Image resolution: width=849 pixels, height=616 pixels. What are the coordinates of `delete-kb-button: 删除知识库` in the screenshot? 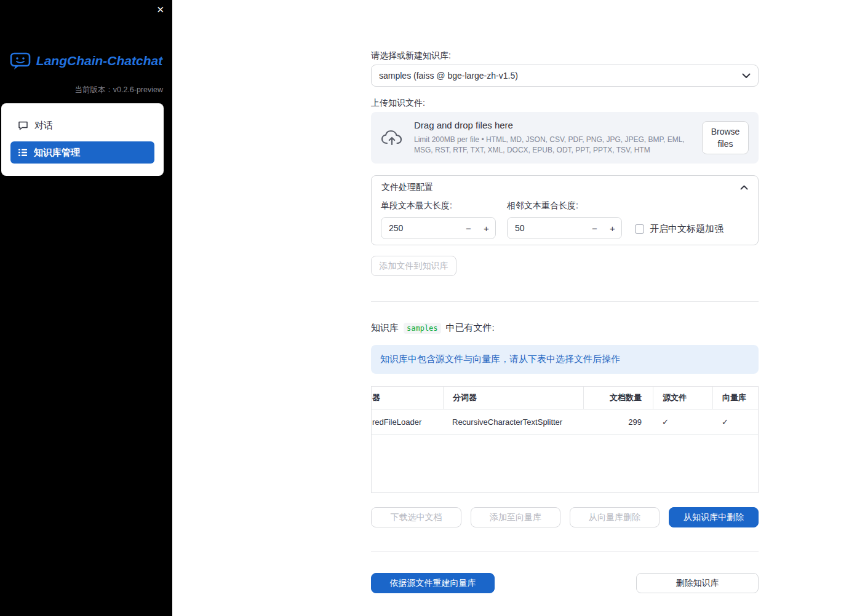 It's located at (698, 583).